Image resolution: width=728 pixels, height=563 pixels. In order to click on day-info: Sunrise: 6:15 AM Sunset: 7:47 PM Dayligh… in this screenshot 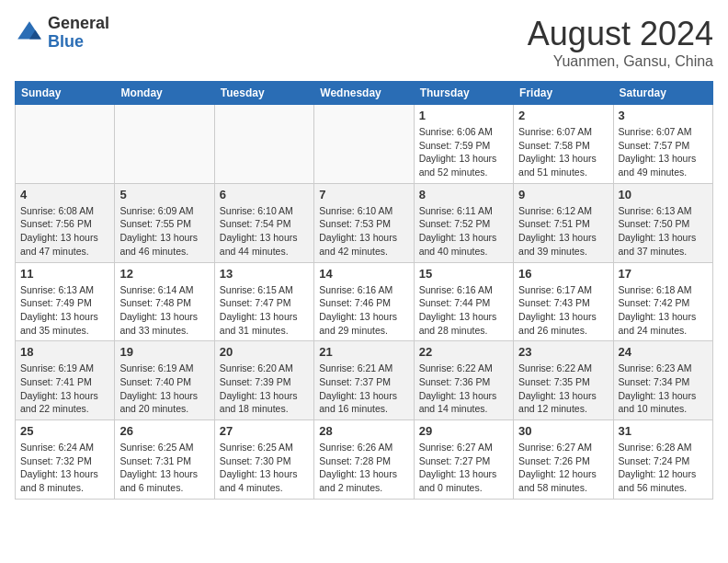, I will do `click(265, 311)`.